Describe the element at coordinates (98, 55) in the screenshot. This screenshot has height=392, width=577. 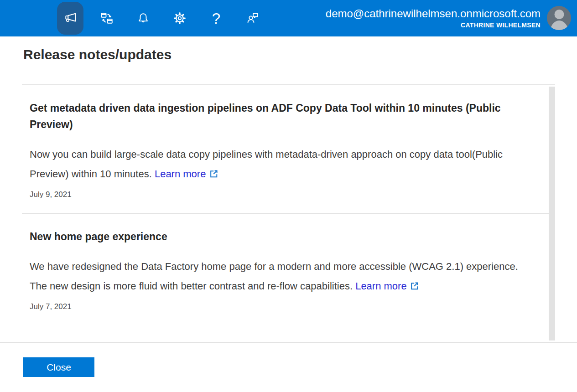
I see `page-title: Release notes/updates` at that location.